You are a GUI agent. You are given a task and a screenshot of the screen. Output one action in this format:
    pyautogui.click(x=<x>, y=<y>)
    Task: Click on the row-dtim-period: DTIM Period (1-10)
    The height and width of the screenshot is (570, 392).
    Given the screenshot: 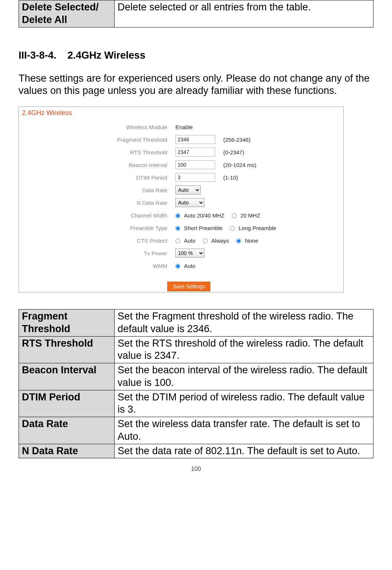 What is the action you would take?
    pyautogui.click(x=181, y=177)
    